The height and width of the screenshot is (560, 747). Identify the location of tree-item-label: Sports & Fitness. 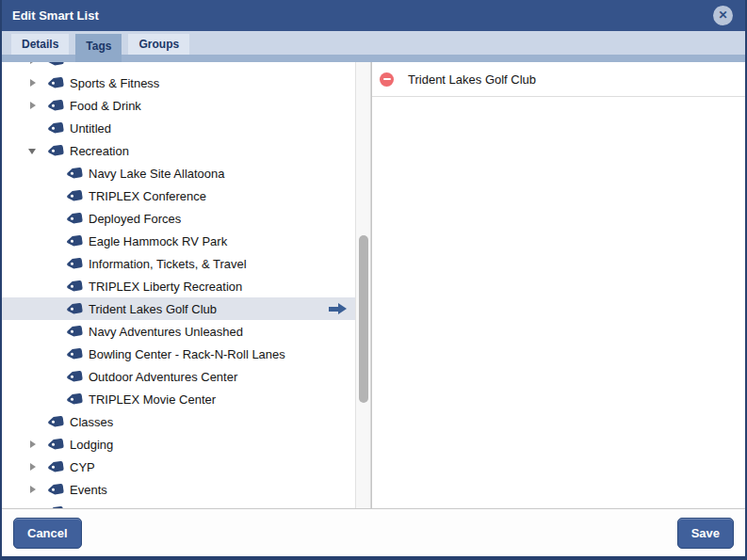
(115, 83).